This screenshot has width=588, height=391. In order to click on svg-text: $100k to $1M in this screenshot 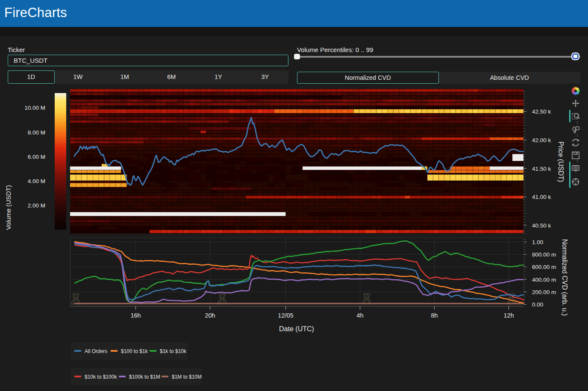, I will do `click(144, 377)`.